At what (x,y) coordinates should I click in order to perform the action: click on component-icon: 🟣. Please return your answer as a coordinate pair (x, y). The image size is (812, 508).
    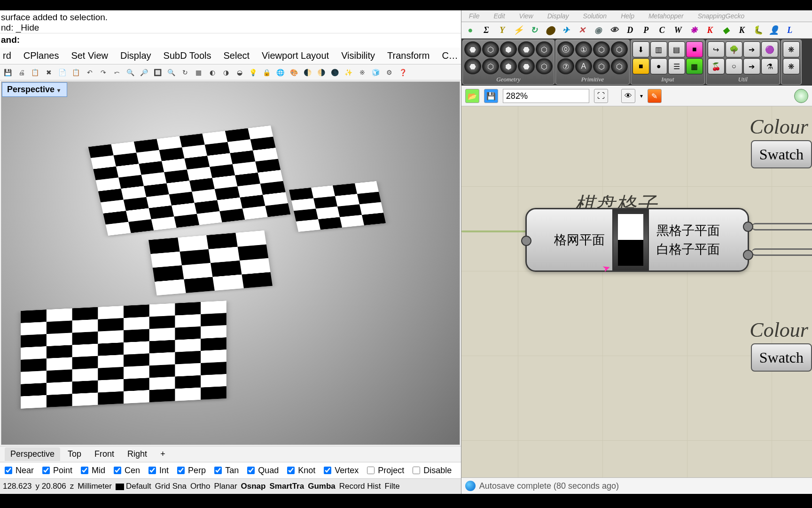
    Looking at the image, I should click on (770, 49).